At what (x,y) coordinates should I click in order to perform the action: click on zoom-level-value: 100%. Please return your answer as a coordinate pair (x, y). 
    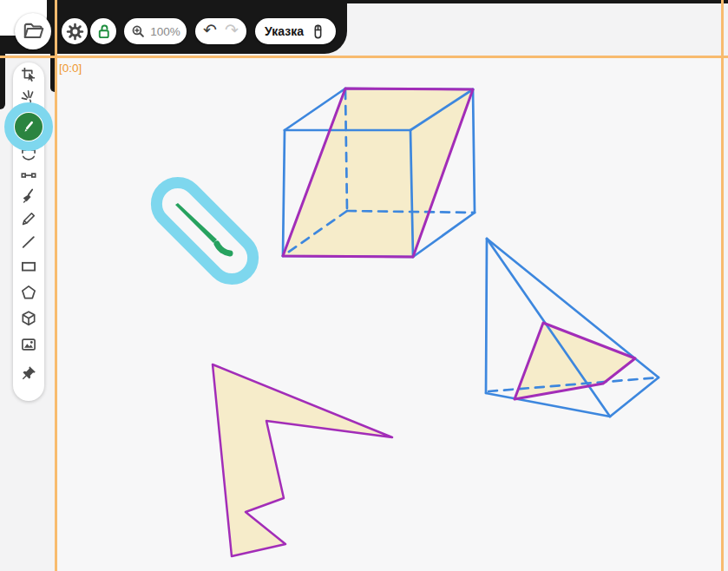
    Looking at the image, I should click on (165, 31).